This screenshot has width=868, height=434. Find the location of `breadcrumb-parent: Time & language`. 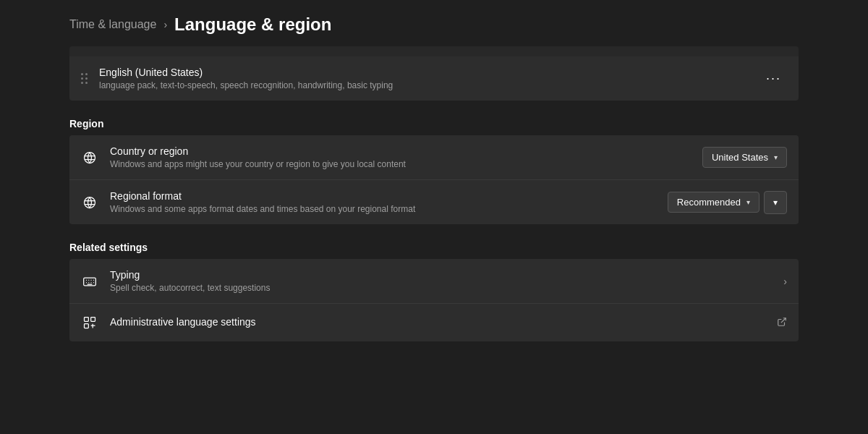

breadcrumb-parent: Time & language is located at coordinates (113, 25).